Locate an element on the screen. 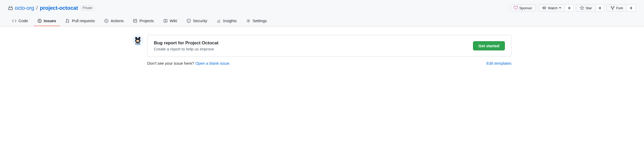 The width and height of the screenshot is (644, 150). tab-wiki: Wiki is located at coordinates (170, 21).